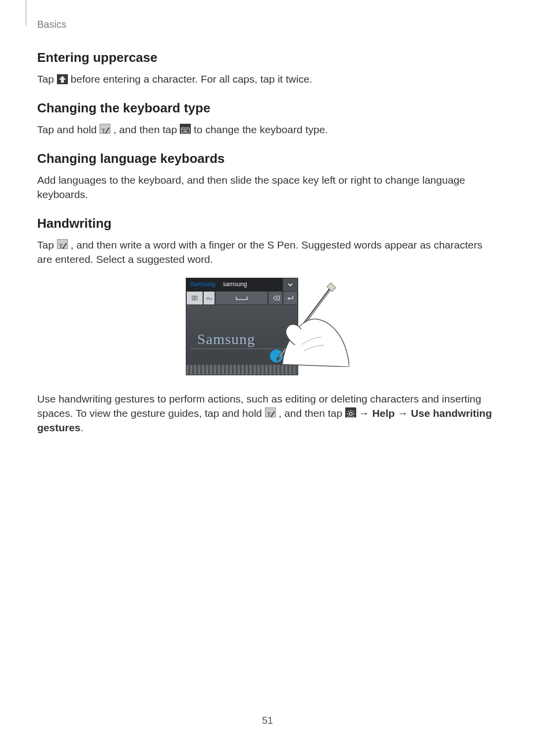 The image size is (535, 756). Describe the element at coordinates (268, 57) in the screenshot. I see `heading-entering-uppercase: Entering uppercase` at that location.